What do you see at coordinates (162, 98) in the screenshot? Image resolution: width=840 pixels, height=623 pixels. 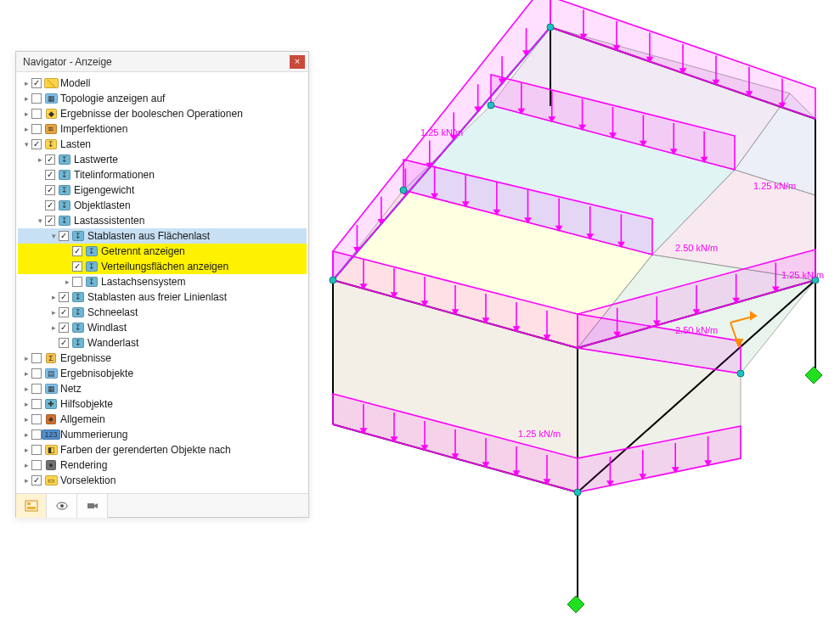 I see `tree-item: ▸▦Topologie anzeigen auf` at bounding box center [162, 98].